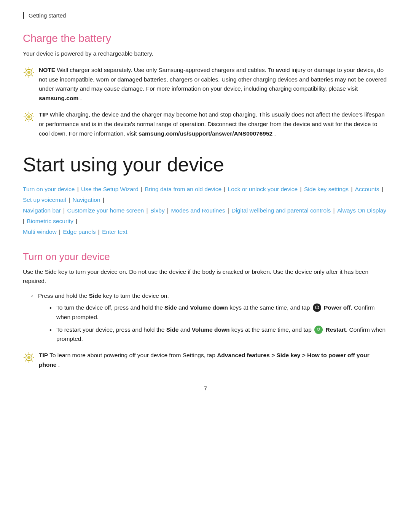 This screenshot has width=411, height=532. I want to click on tip-1-link: samsung.com/us/support/answer/ANS0007695…, so click(206, 133).